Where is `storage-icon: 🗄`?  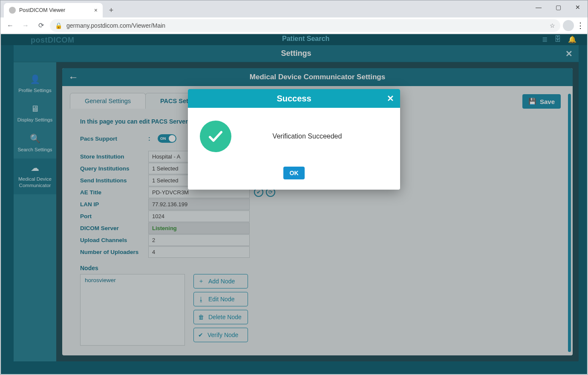
storage-icon: 🗄 is located at coordinates (558, 39).